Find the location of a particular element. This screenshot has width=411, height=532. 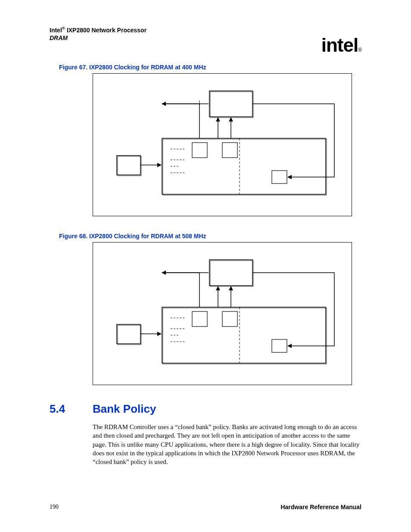

page-footer: 190 Hardware Reference Manual is located at coordinates (206, 507).